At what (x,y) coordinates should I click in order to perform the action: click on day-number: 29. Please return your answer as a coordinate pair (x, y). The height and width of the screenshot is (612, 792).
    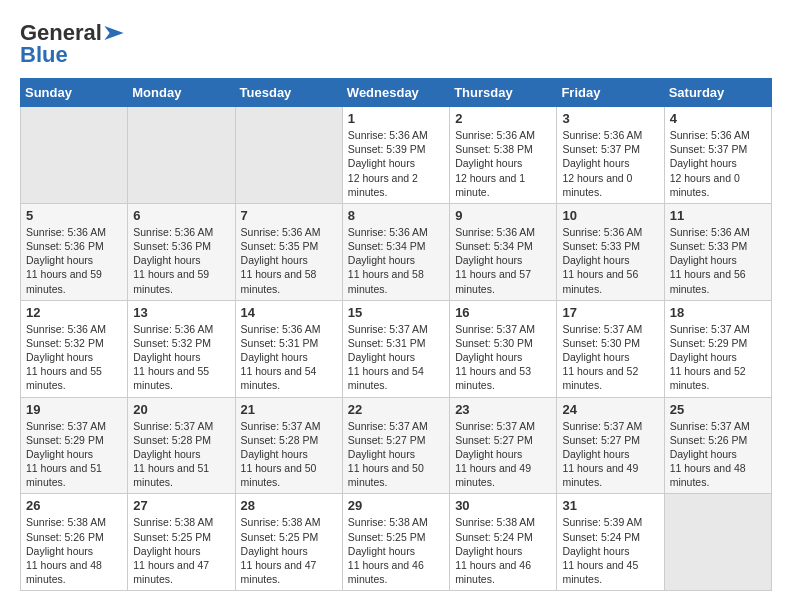
    Looking at the image, I should click on (396, 506).